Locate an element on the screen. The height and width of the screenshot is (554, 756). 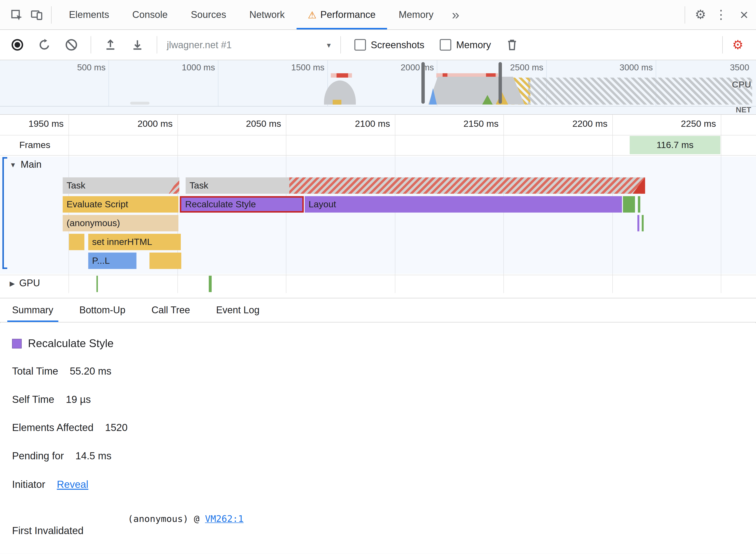
overview-tick: 3000 ms is located at coordinates (620, 68).